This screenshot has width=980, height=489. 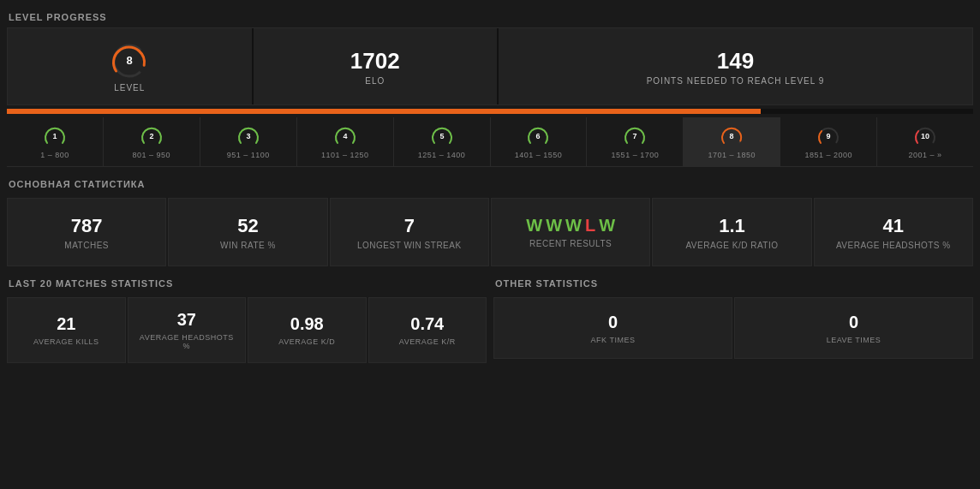 I want to click on svg-text: 9, so click(x=829, y=136).